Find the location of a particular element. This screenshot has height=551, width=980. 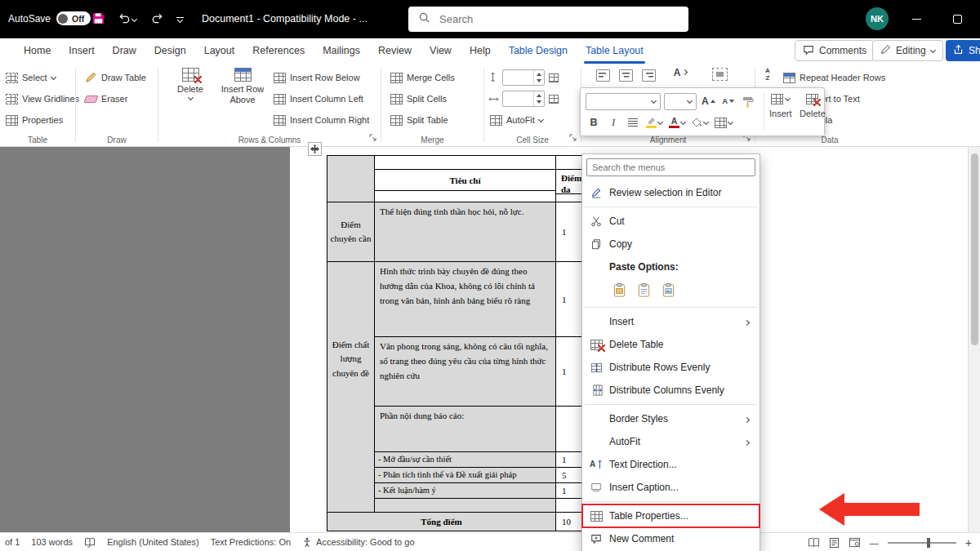

table-row: Tổng điểm 10 is located at coordinates (474, 522).